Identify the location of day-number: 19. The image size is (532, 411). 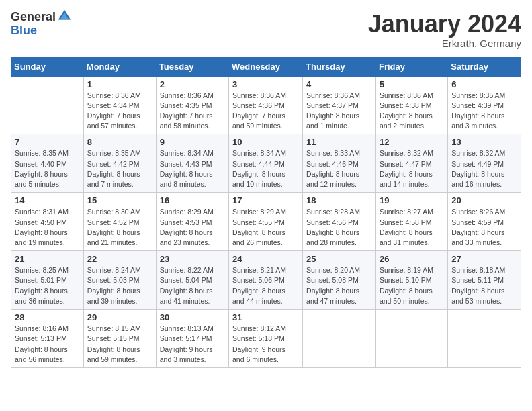
(412, 200).